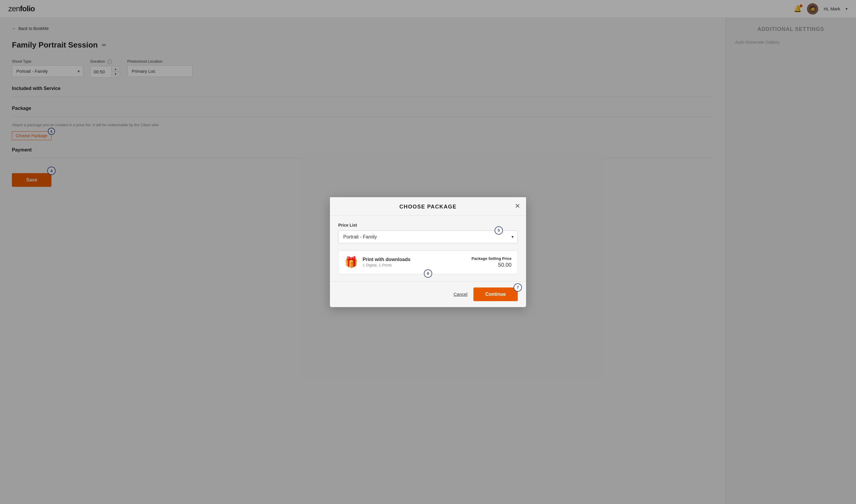 The width and height of the screenshot is (856, 504). What do you see at coordinates (428, 274) in the screenshot?
I see `step-6-badge: 6` at bounding box center [428, 274].